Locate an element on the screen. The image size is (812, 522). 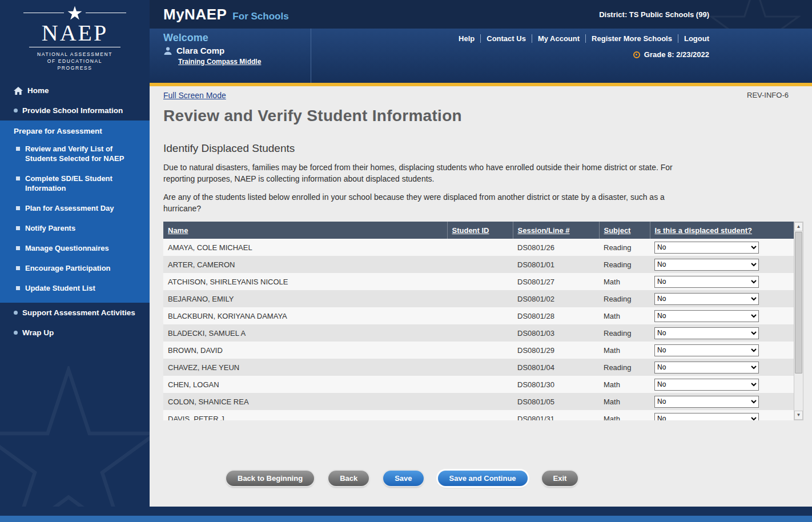
back-button: Back is located at coordinates (348, 479).